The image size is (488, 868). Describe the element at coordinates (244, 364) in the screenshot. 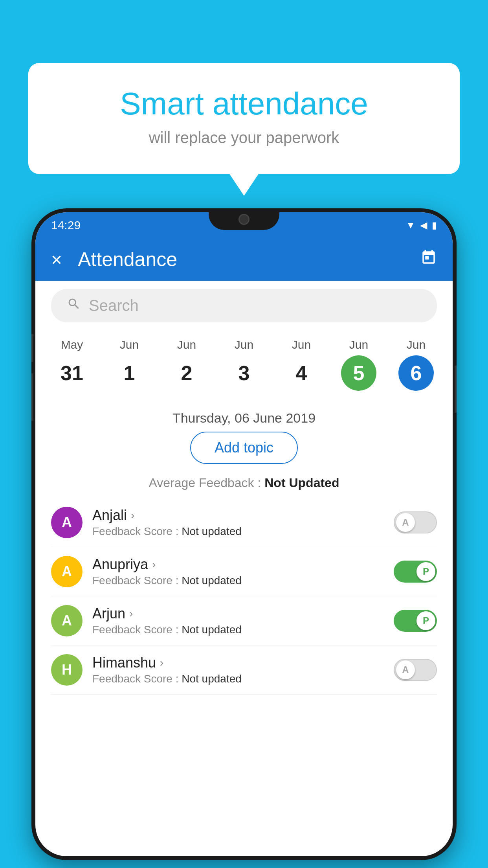

I see `calendar-day-3: Jun3` at that location.